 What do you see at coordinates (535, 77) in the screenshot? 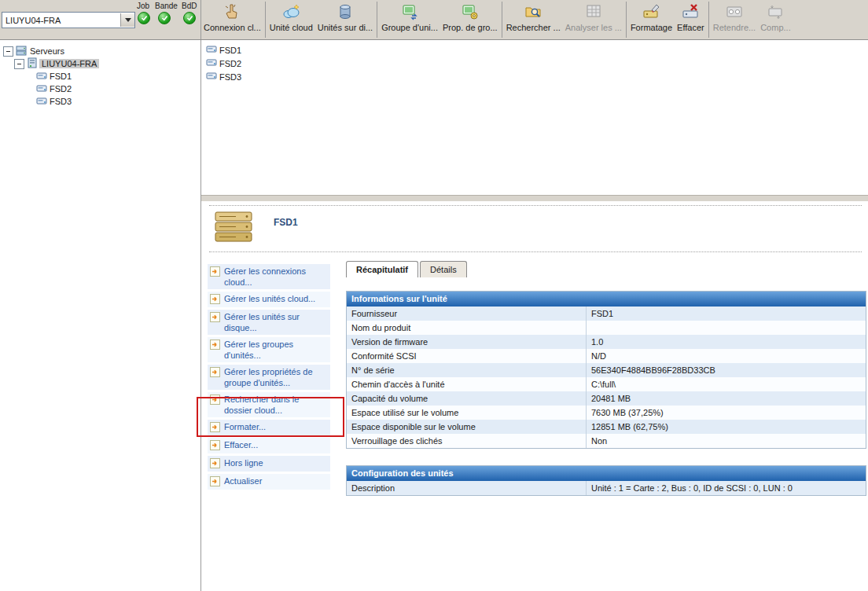
I see `list-item-fsd3: FSD3` at bounding box center [535, 77].